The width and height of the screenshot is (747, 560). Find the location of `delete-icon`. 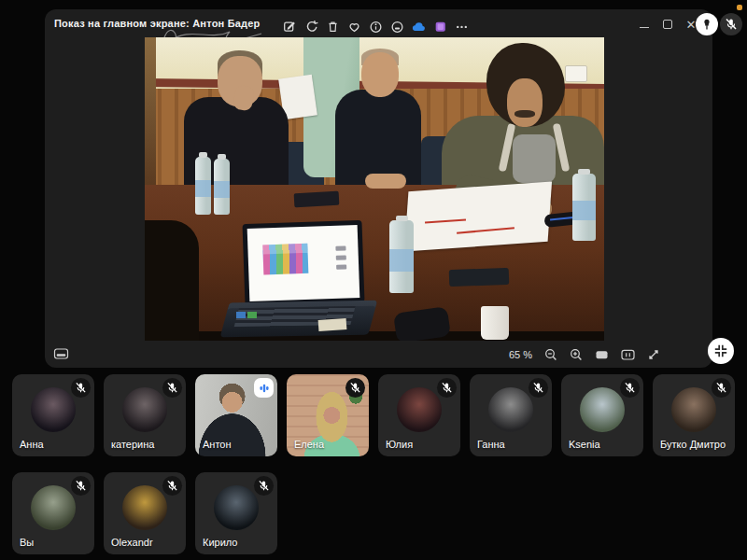

delete-icon is located at coordinates (332, 26).